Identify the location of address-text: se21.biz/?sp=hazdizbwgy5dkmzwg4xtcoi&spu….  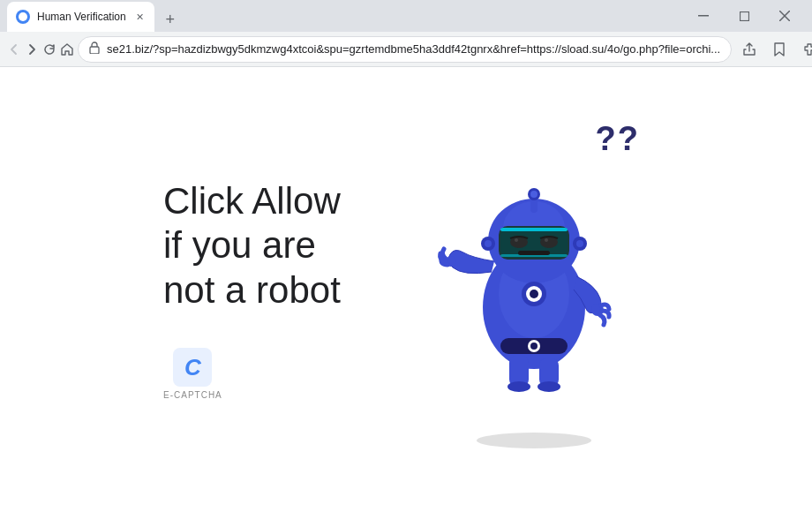
(413, 49).